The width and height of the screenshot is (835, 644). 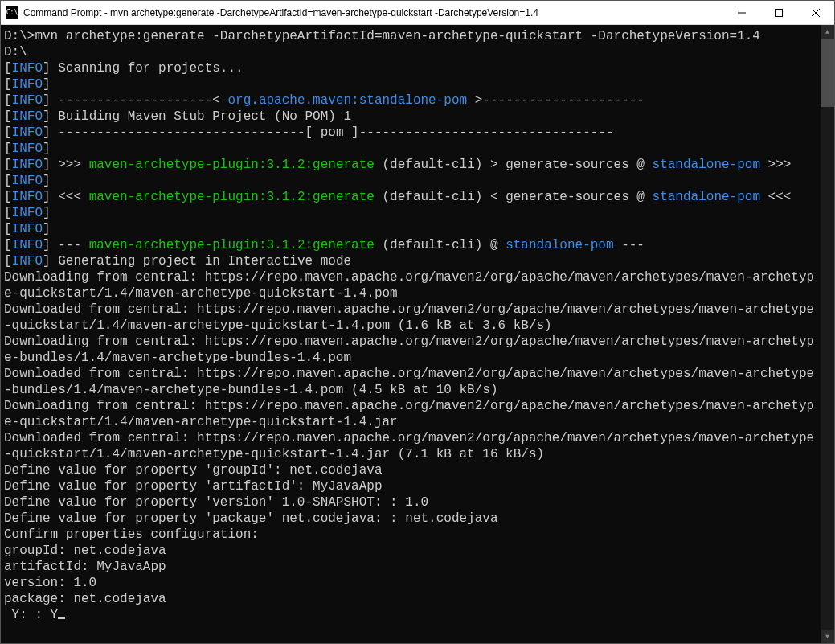 What do you see at coordinates (373, 13) in the screenshot?
I see `window-title: Command Prompt - mvn archetype:generate …` at bounding box center [373, 13].